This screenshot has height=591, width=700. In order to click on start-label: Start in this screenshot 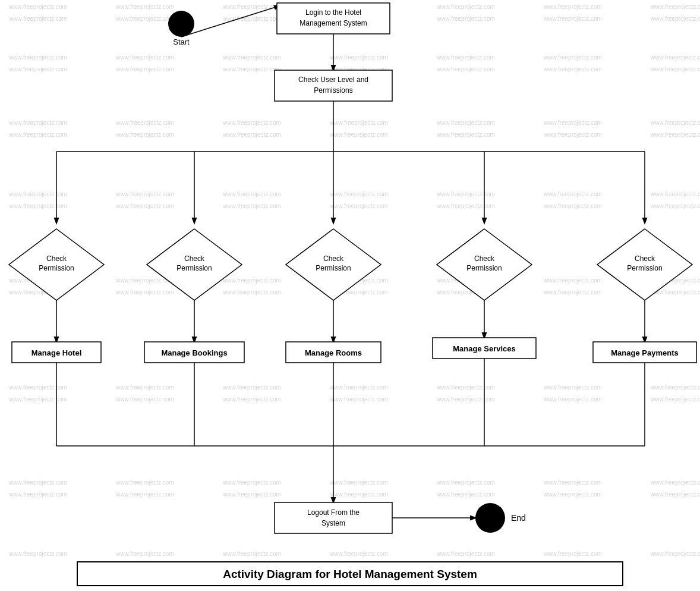, I will do `click(181, 42)`.